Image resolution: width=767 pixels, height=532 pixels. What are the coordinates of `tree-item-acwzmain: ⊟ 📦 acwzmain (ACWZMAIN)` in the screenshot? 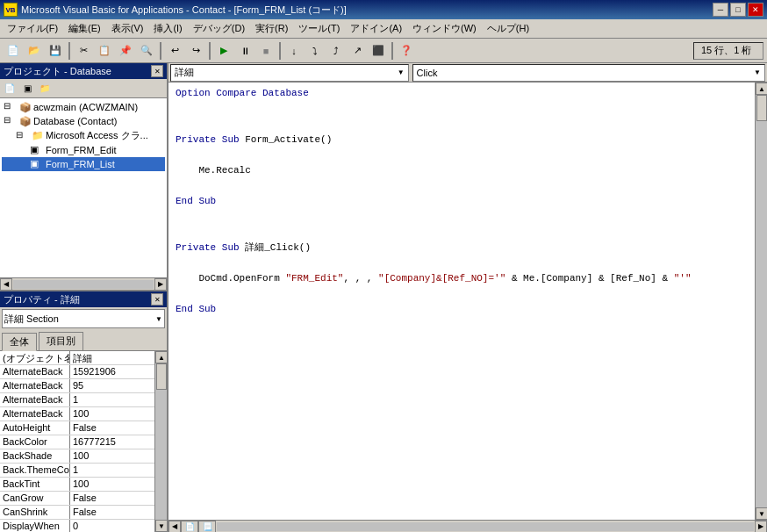 It's located at (83, 107).